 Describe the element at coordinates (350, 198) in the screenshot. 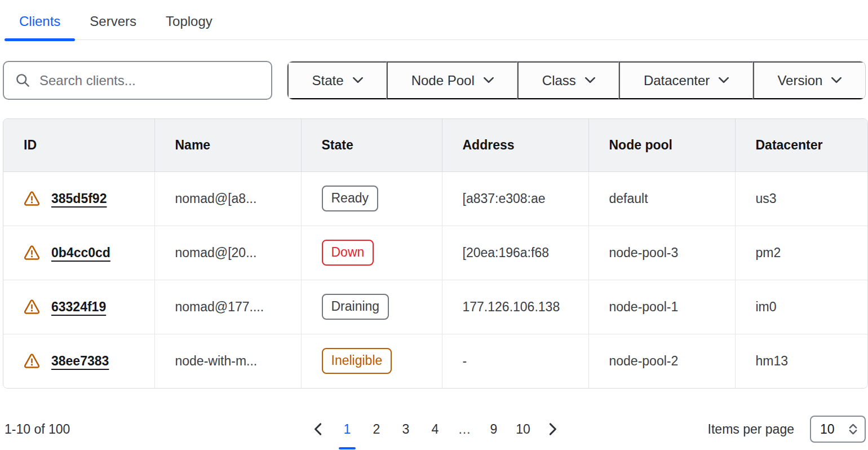

I see `state-badge: Ready` at that location.